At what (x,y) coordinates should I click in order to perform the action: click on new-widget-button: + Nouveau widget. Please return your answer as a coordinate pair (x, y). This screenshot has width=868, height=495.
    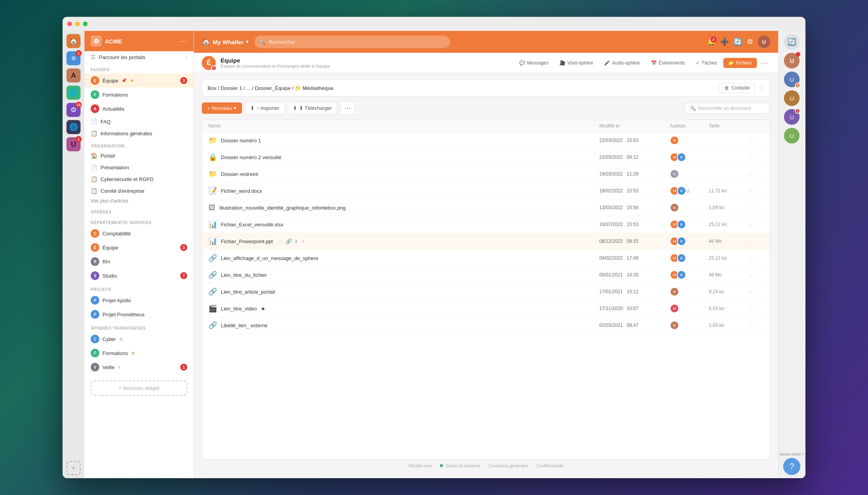
    Looking at the image, I should click on (139, 388).